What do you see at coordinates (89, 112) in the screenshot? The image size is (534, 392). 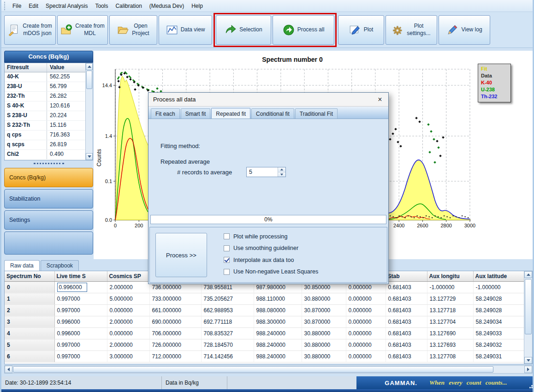 I see `fit-table-scrollbar` at bounding box center [89, 112].